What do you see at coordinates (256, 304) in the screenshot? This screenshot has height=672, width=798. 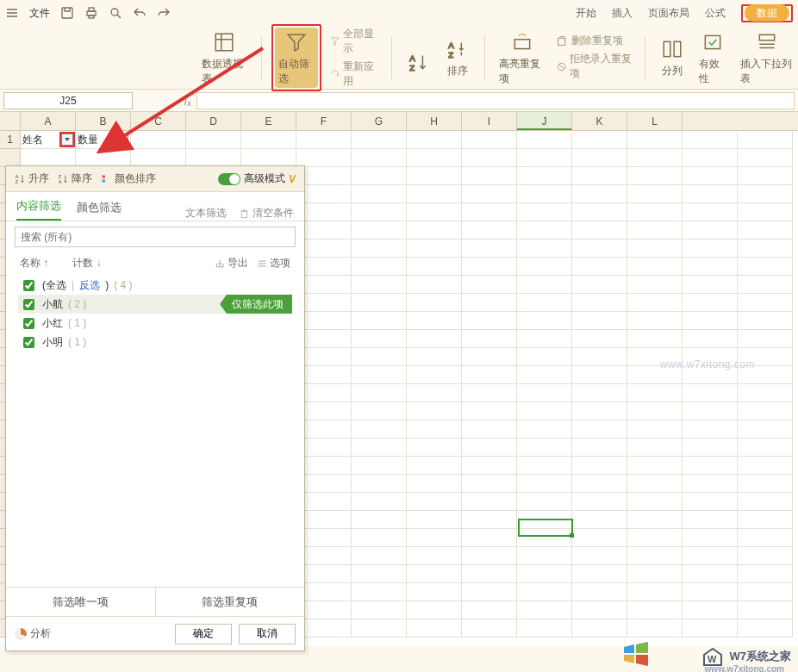 I see `only-this-button: 仅筛选此项` at bounding box center [256, 304].